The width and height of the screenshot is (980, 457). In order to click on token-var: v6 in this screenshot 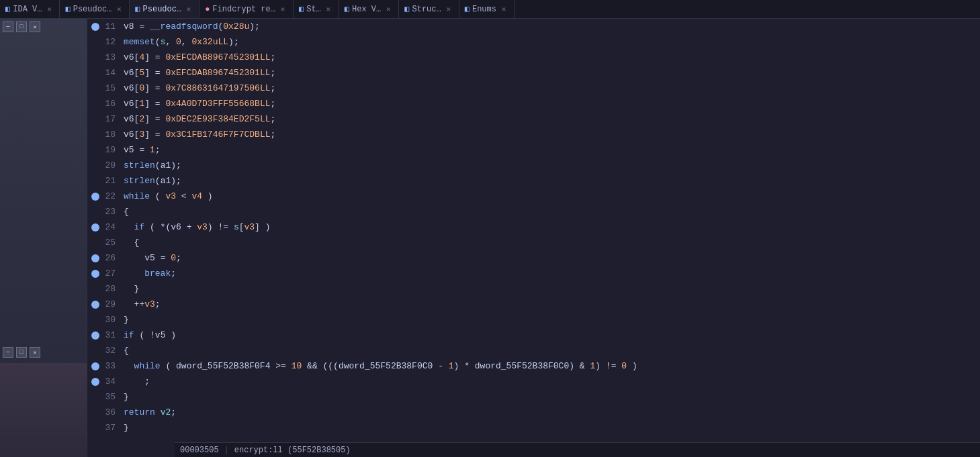, I will do `click(129, 89)`.